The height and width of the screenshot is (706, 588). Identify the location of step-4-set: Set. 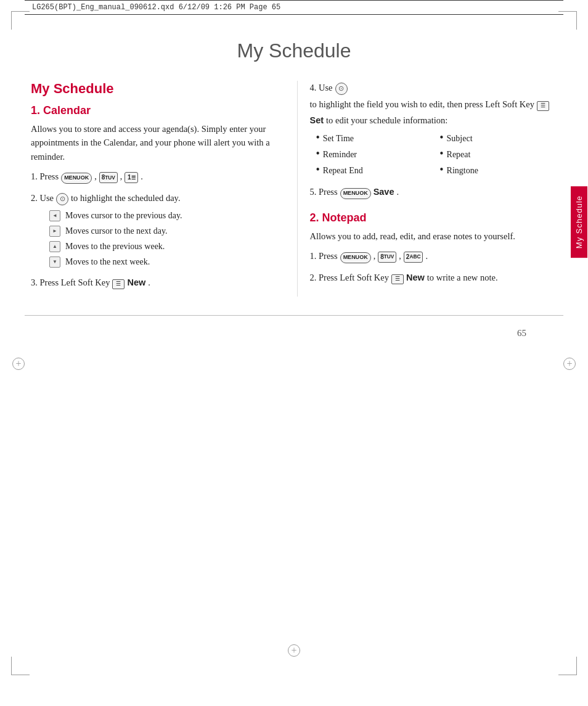
(317, 120).